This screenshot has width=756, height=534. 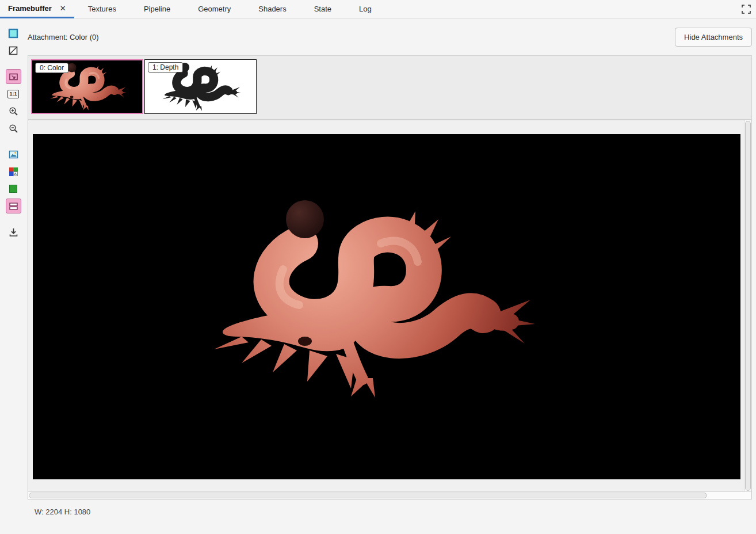 I want to click on hide-attachments-button: Hide Attachments, so click(x=713, y=37).